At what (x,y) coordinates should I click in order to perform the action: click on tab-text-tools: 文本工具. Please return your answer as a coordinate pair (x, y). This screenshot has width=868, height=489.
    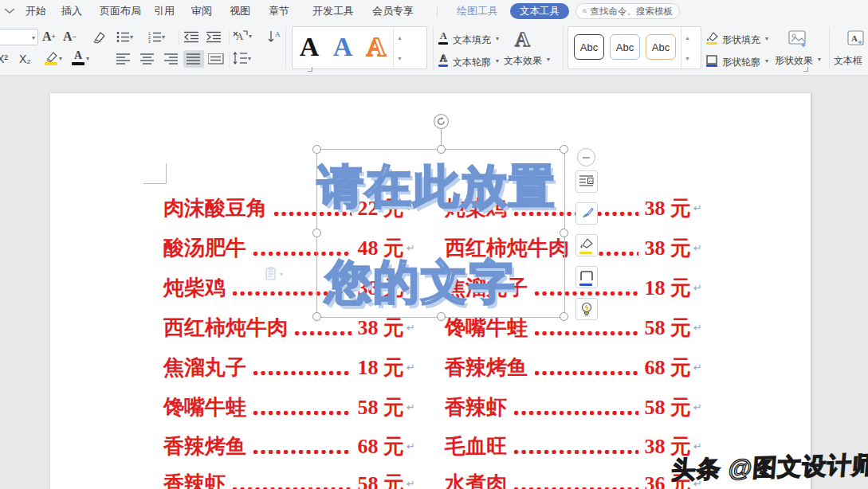
    Looking at the image, I should click on (540, 11).